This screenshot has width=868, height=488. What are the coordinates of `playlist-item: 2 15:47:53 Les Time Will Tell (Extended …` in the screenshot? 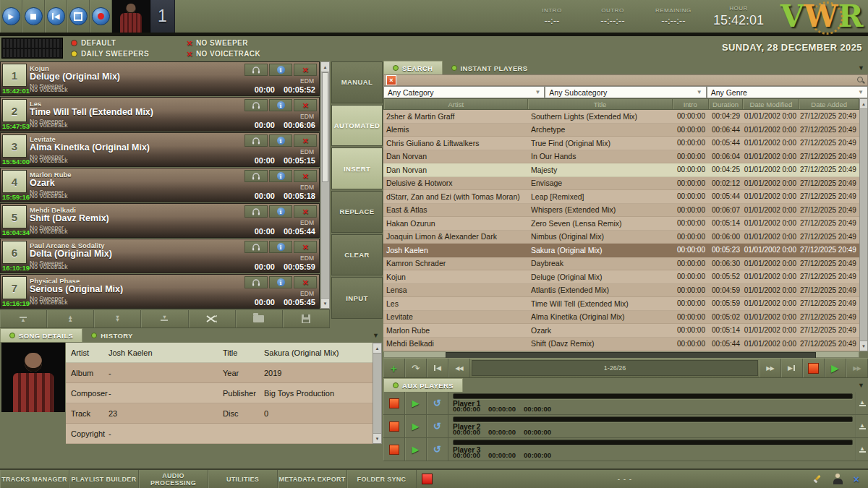 It's located at (160, 114).